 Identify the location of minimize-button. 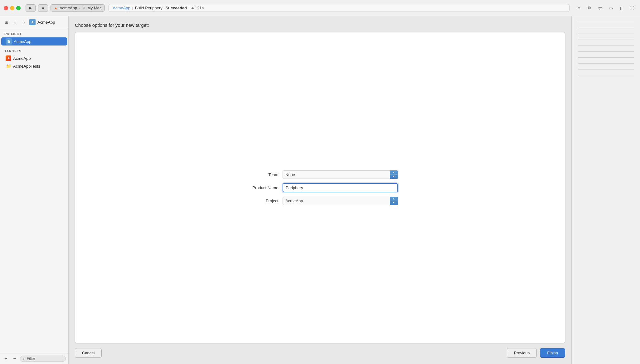
(12, 8).